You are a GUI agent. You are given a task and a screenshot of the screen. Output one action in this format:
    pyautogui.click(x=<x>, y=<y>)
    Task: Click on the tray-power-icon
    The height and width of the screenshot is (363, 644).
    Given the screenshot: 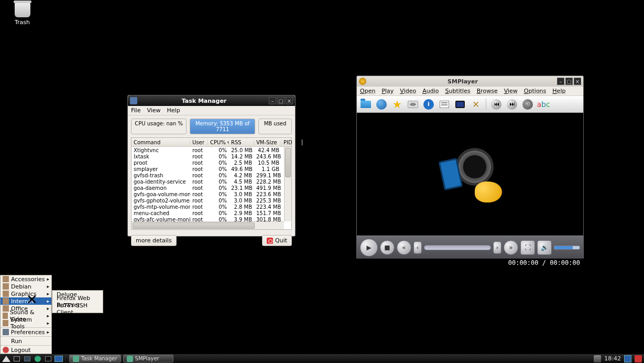 What is the action you would take?
    pyautogui.click(x=638, y=359)
    